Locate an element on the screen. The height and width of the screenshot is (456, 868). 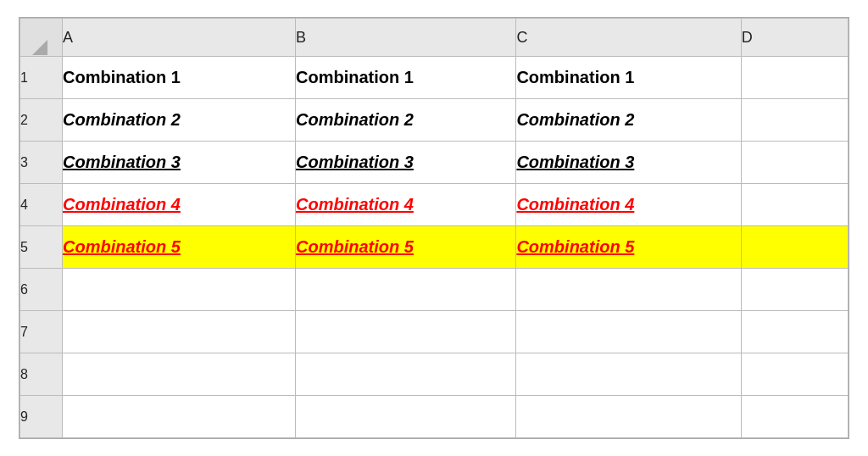
table-row: 7 is located at coordinates (434, 332).